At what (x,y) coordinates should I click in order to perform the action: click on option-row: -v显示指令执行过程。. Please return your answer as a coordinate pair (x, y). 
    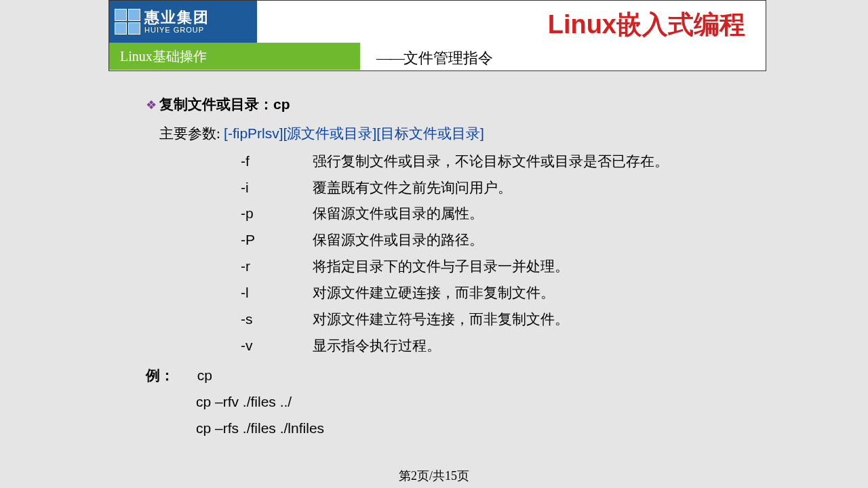
    Looking at the image, I should click on (500, 346).